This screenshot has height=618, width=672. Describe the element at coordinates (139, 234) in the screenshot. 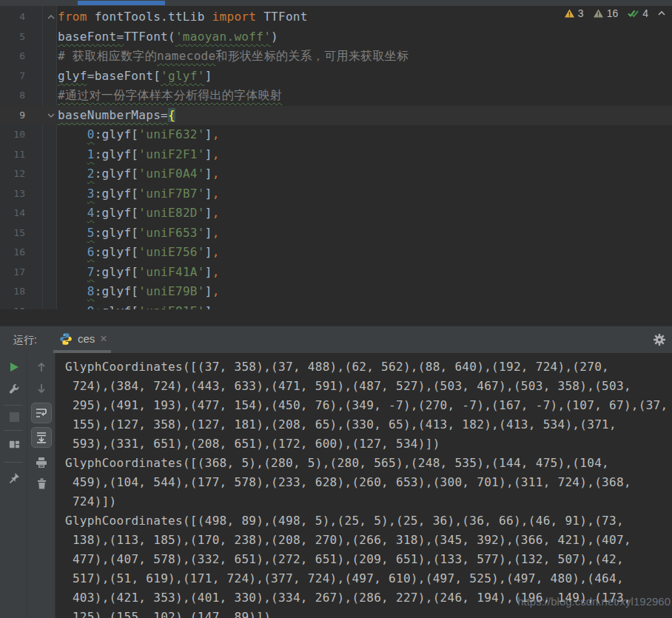

I see `code-text: 5:glyf['uniF653'],` at that location.